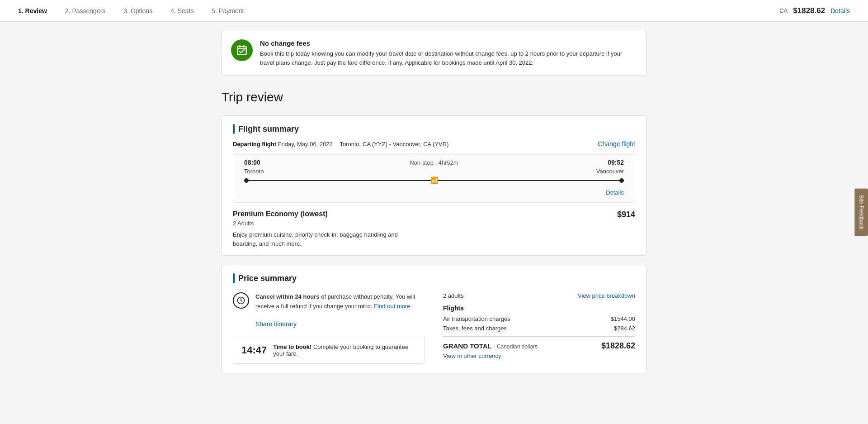 The height and width of the screenshot is (424, 868). I want to click on step-payment: 5. Payment, so click(228, 11).